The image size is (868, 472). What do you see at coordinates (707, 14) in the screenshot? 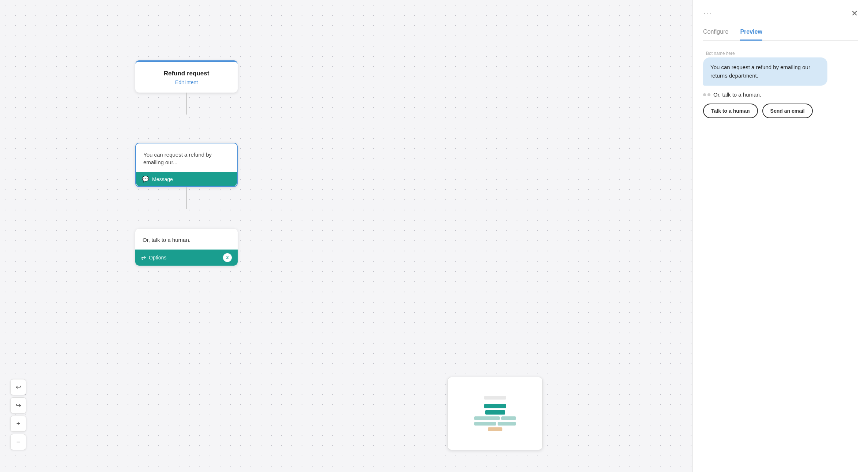
I see `panel-more-button: ···` at bounding box center [707, 14].